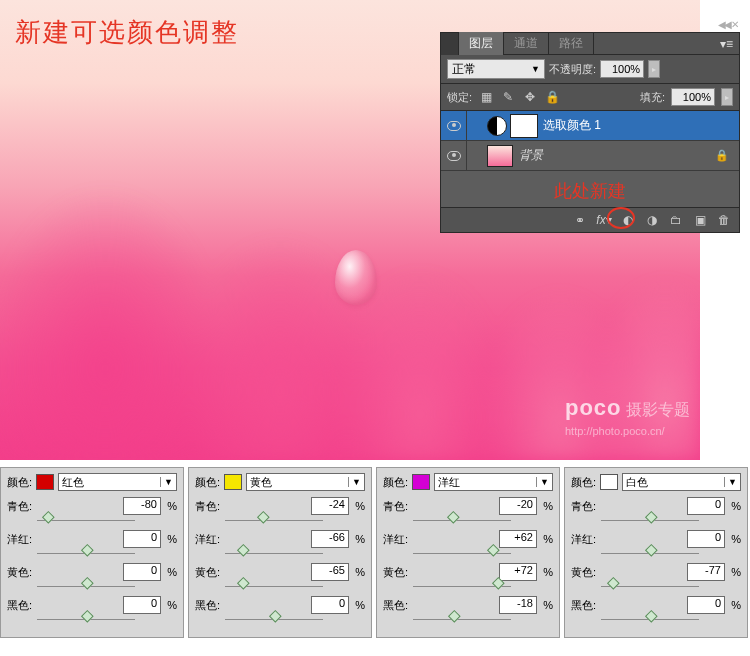 This screenshot has width=750, height=656. What do you see at coordinates (306, 482) in the screenshot?
I see `color-dropdown: 黄色 ▼` at bounding box center [306, 482].